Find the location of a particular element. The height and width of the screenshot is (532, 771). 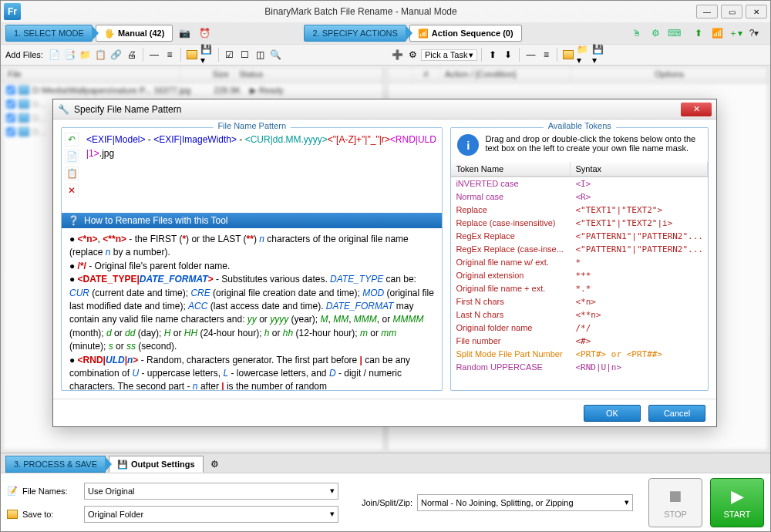

mouse-icon: 🖱 is located at coordinates (637, 33).